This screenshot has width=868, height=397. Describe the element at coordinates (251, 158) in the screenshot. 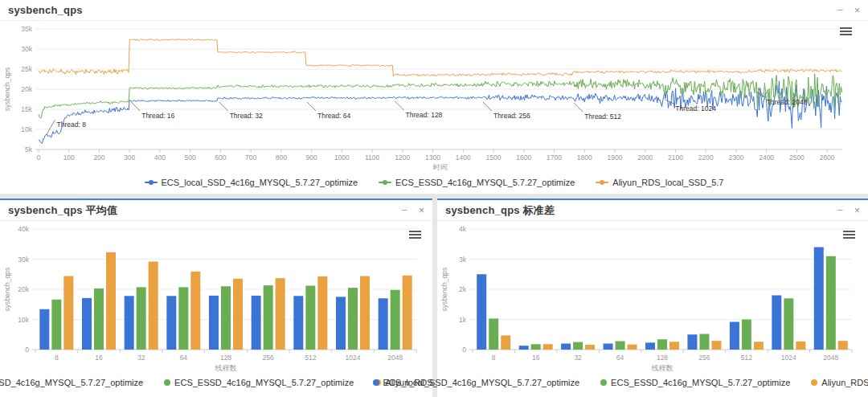

I see `x-tick-label: 700` at that location.